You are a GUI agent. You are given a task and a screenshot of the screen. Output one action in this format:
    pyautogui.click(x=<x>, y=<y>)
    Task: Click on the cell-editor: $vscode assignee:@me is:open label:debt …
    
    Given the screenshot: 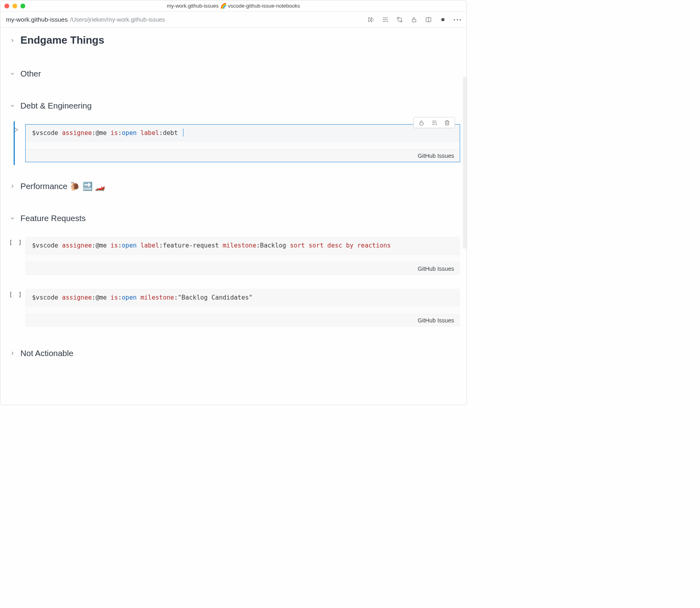 What is the action you would take?
    pyautogui.click(x=243, y=143)
    